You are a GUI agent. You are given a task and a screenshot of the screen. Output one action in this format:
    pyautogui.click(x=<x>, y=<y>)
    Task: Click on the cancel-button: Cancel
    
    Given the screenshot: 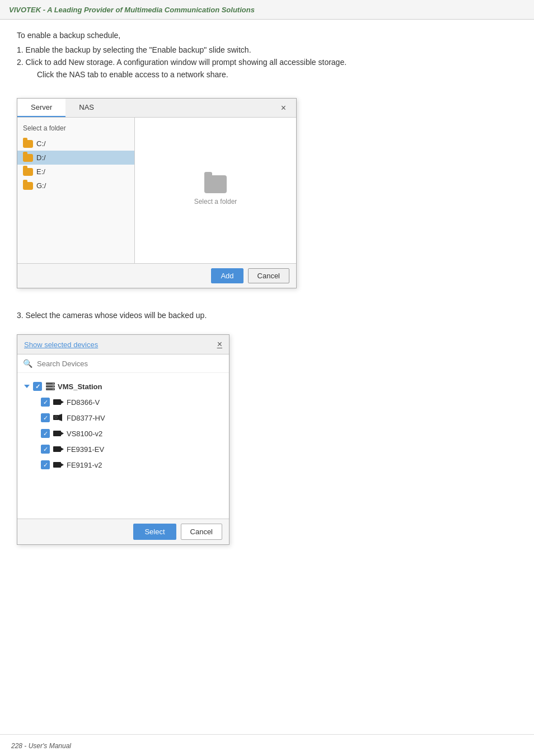 What is the action you would take?
    pyautogui.click(x=269, y=276)
    